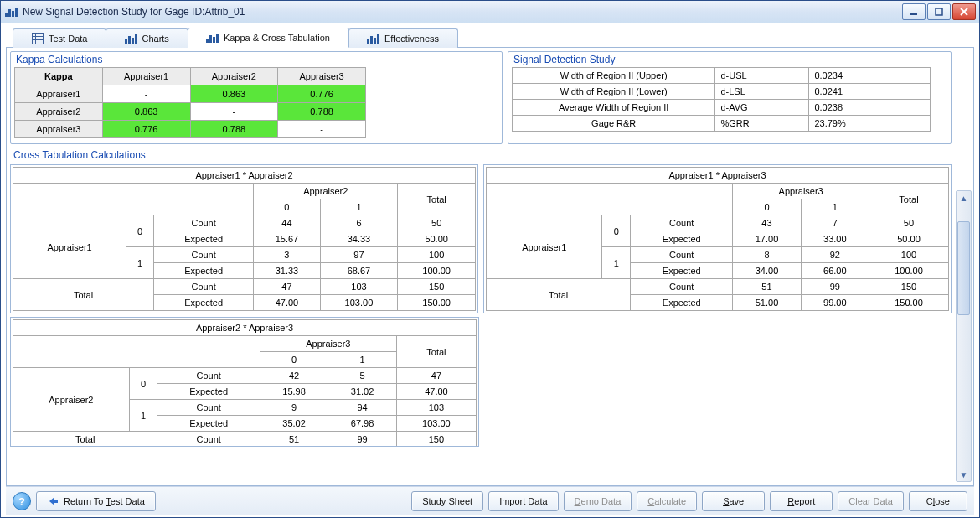  I want to click on cross-cell: 150.00, so click(908, 303).